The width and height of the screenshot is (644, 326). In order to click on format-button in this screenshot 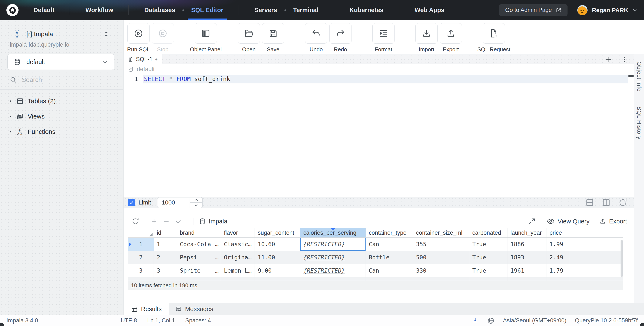, I will do `click(384, 33)`.